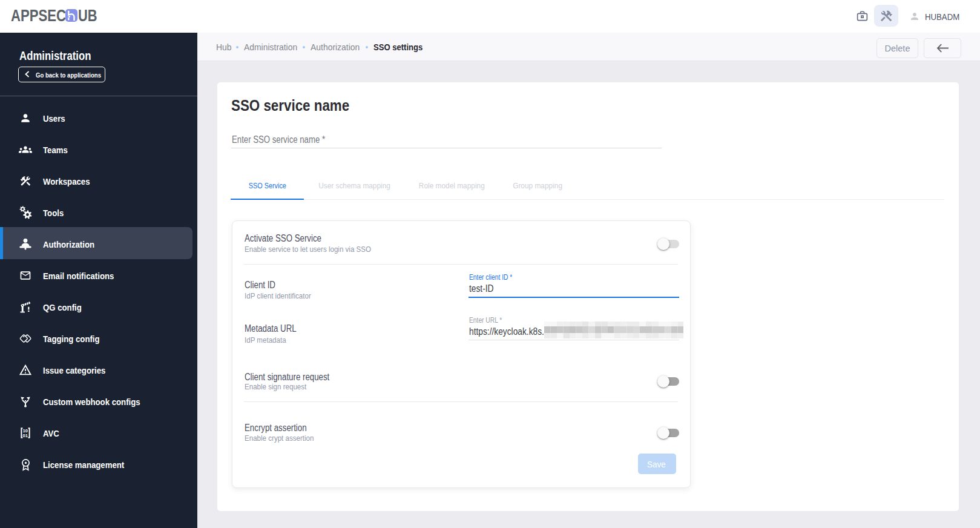 This screenshot has width=980, height=528. I want to click on svg-text: 01, so click(25, 436).